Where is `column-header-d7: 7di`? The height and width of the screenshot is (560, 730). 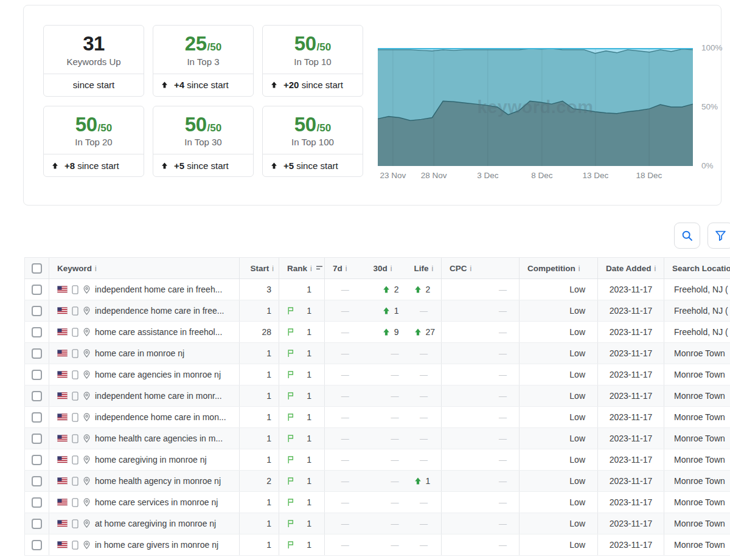
column-header-d7: 7di is located at coordinates (346, 269).